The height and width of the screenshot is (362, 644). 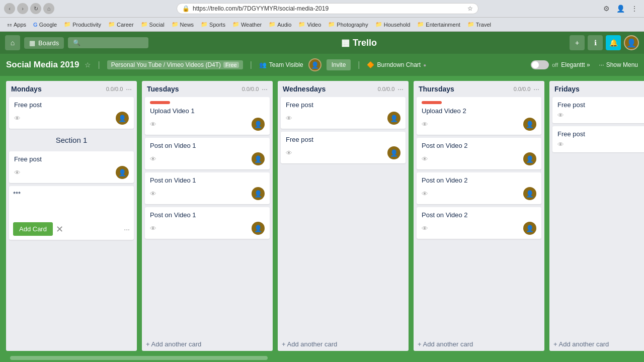 I want to click on card-w1: Free post 👁 👤, so click(x=343, y=113).